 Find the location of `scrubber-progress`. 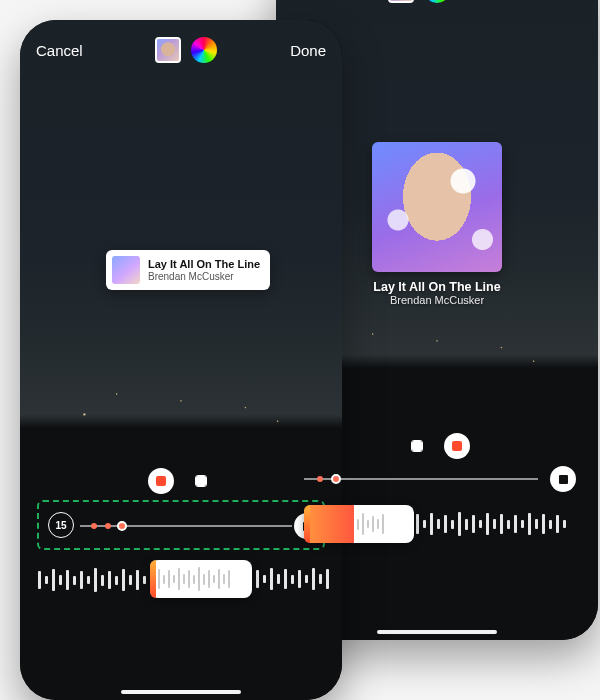

scrubber-progress is located at coordinates (332, 524).